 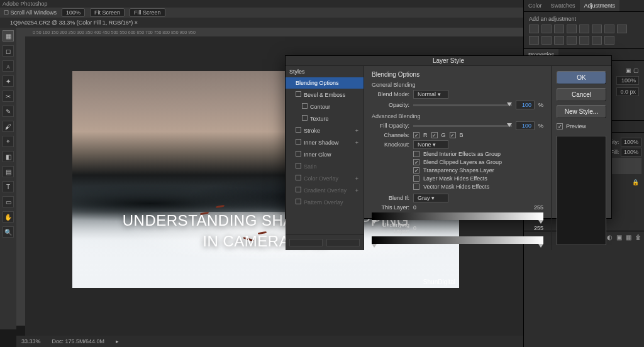 What do you see at coordinates (547, 29) in the screenshot?
I see `adj-levels-icon` at bounding box center [547, 29].